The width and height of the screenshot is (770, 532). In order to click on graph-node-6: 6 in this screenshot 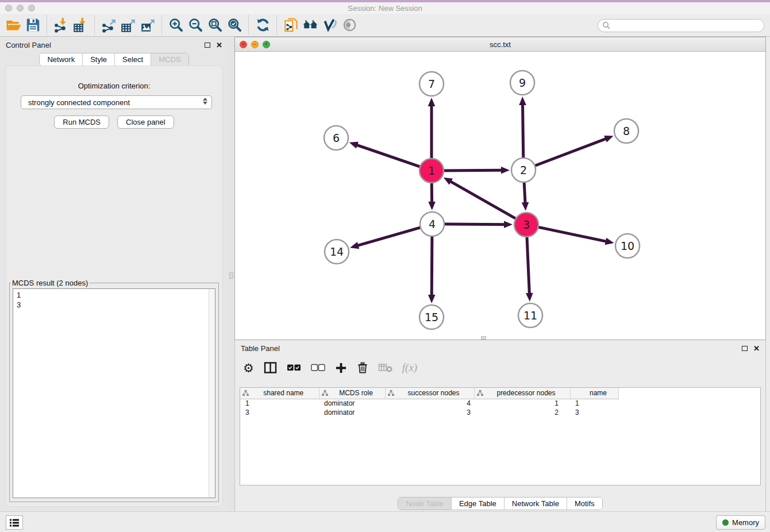, I will do `click(336, 138)`.